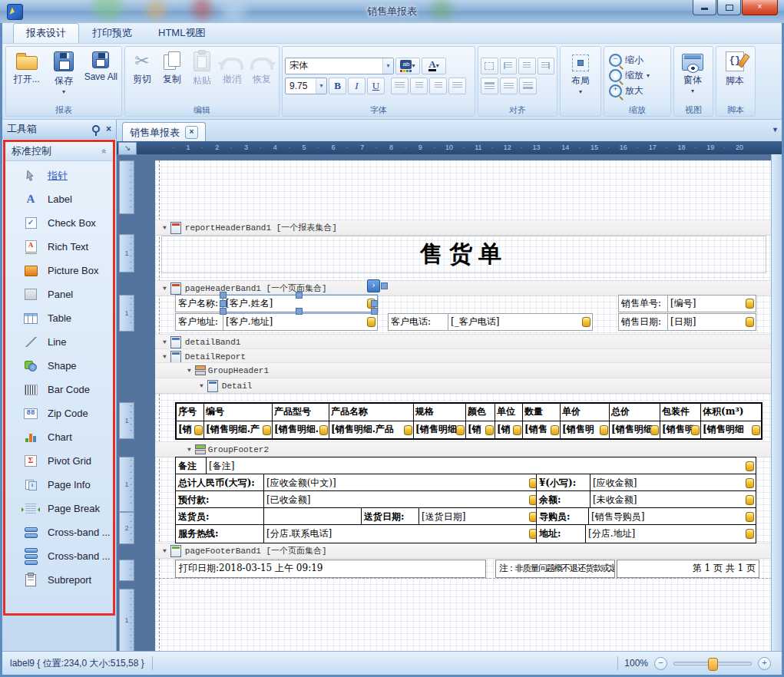 This screenshot has width=784, height=677. Describe the element at coordinates (521, 322) in the screenshot. I see `customer-phone-field: [_客户电话]` at that location.